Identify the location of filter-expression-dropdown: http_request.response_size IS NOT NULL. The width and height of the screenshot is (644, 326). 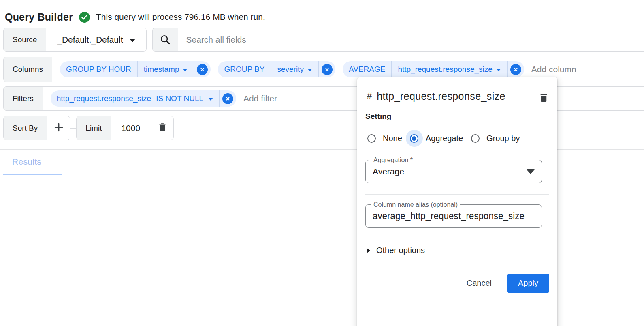
(135, 99).